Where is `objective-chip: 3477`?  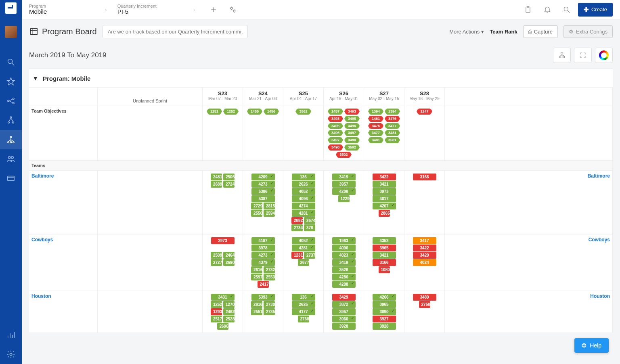 objective-chip: 3477 is located at coordinates (392, 126).